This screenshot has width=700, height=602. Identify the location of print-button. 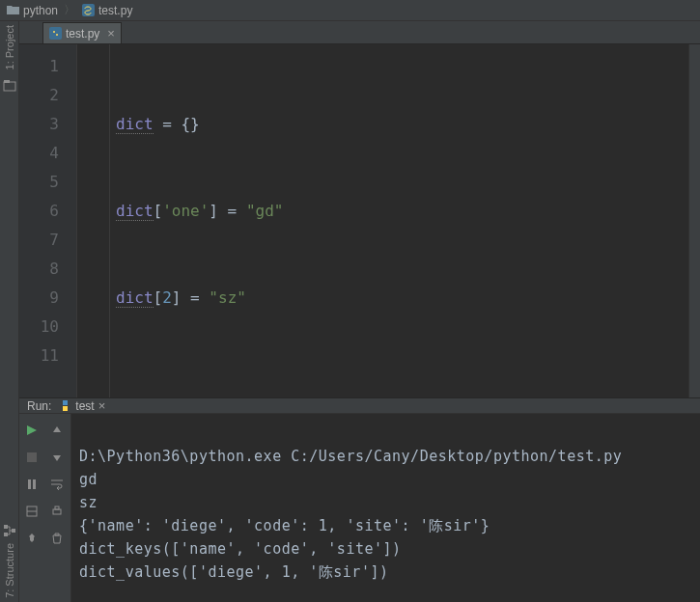
(57, 511).